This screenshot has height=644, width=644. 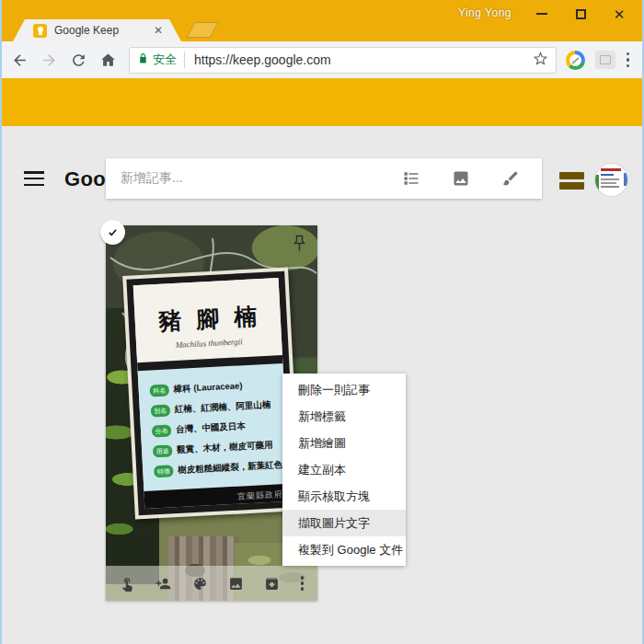 I want to click on sign-row: 特徵 樹皮粗糙細縱裂，新葉紅色, so click(x=221, y=469).